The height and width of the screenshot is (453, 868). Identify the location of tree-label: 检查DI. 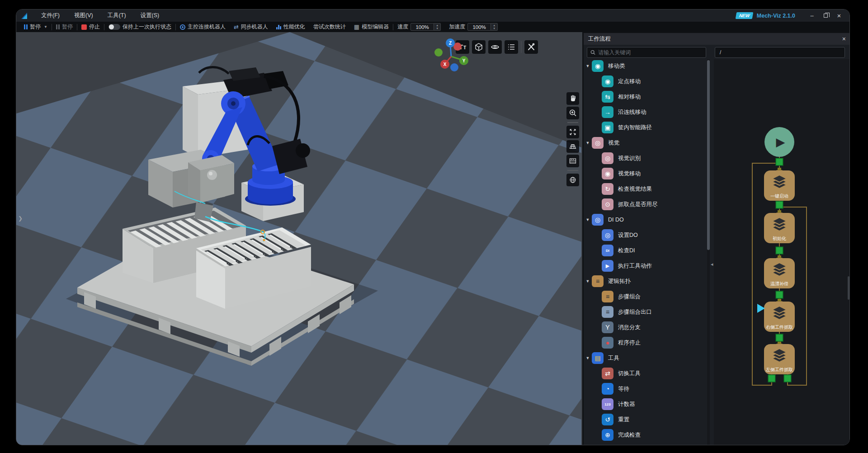
(627, 250).